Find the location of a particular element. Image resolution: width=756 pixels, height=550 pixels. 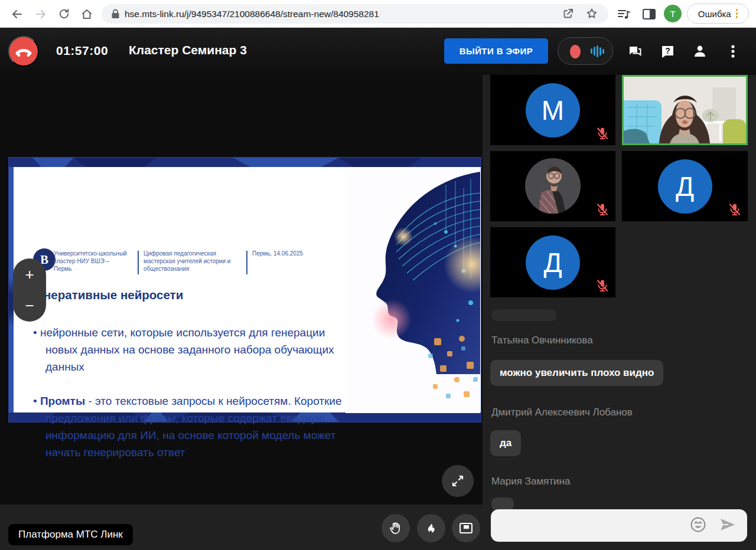

reactions-icon is located at coordinates (431, 528).